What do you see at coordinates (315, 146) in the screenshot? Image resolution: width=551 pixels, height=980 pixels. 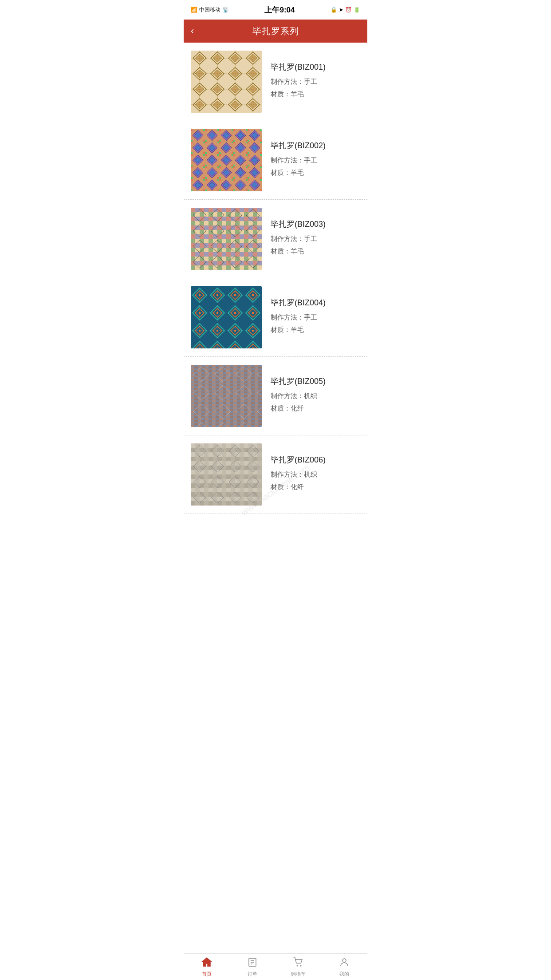 I see `product-name: 毕扎罗(BIZ002)` at bounding box center [315, 146].